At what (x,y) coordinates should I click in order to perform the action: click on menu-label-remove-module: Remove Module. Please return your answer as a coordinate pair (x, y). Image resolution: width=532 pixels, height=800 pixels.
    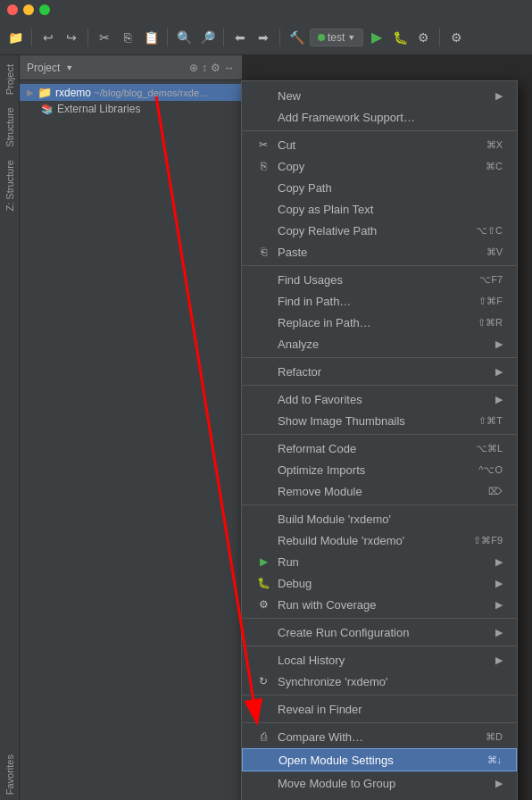
    Looking at the image, I should click on (320, 491).